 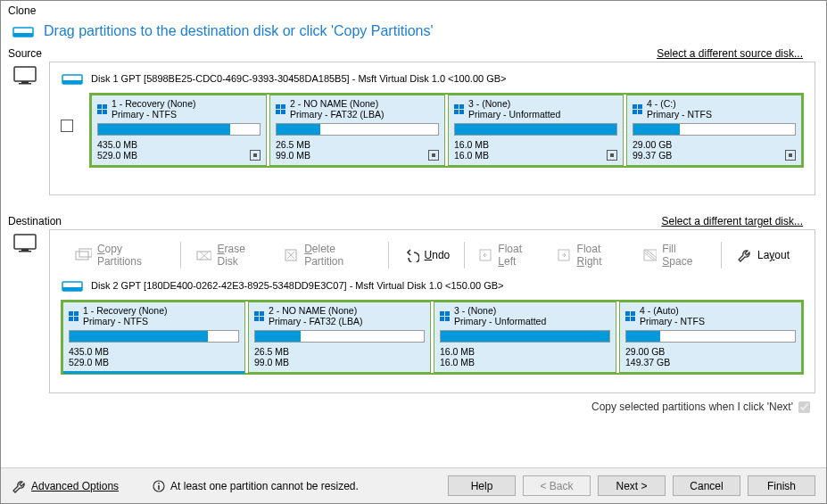 I want to click on copy-selected-label: Copy selected partitions when I click 'N…, so click(x=692, y=407).